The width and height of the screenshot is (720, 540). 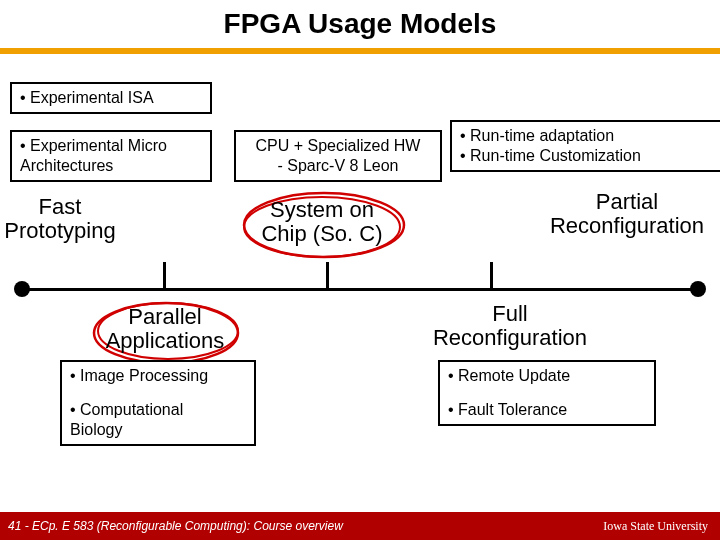 What do you see at coordinates (627, 226) in the screenshot?
I see `label-partial-line2: Reconfiguration` at bounding box center [627, 226].